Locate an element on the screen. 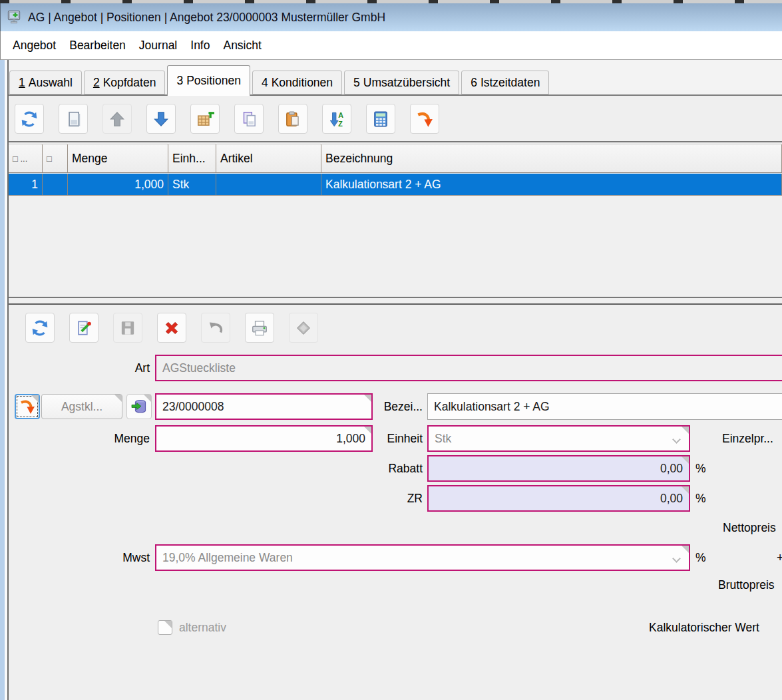 The width and height of the screenshot is (782, 700). print-icon is located at coordinates (260, 328).